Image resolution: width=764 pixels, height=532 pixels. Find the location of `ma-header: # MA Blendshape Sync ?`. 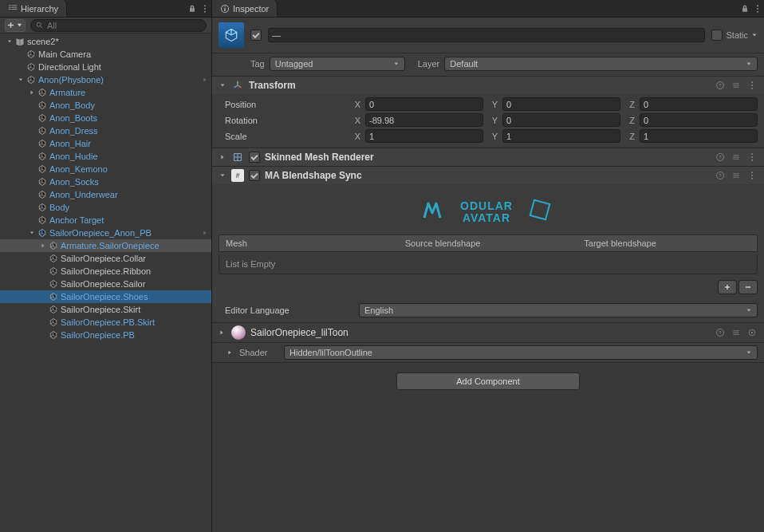

ma-header: # MA Blendshape Sync ? is located at coordinates (488, 175).